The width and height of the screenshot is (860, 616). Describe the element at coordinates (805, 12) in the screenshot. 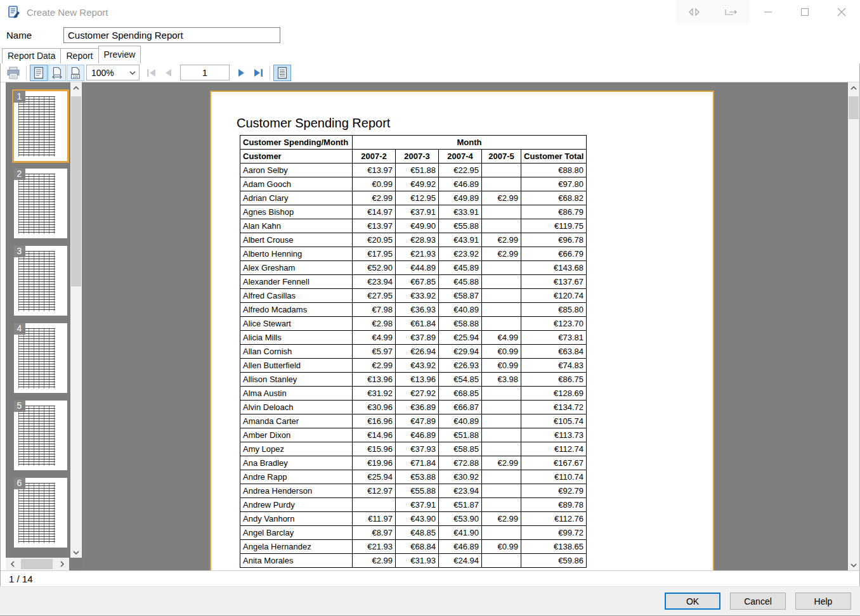

I see `maximize-icon` at that location.